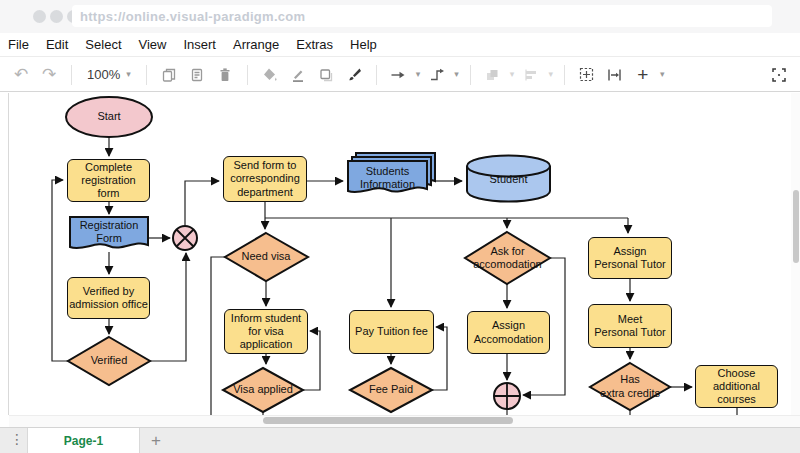 The image size is (800, 453). What do you see at coordinates (508, 332) in the screenshot?
I see `node-assign-accomodation: Assign Accomodation` at bounding box center [508, 332].